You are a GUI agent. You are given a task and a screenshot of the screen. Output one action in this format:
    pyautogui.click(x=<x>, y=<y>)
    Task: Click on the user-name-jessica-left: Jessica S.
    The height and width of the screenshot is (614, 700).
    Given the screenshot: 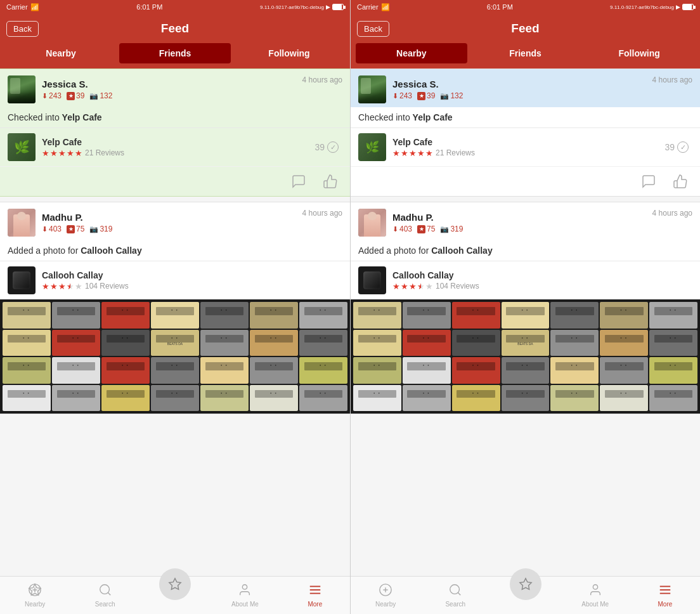 What is the action you would take?
    pyautogui.click(x=172, y=84)
    